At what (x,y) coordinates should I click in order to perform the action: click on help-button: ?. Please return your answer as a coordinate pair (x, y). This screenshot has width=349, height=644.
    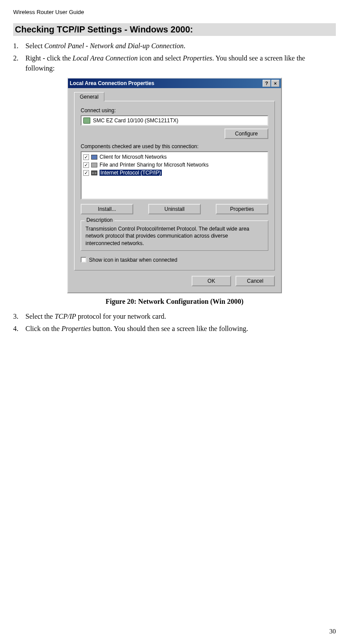
    Looking at the image, I should click on (267, 83).